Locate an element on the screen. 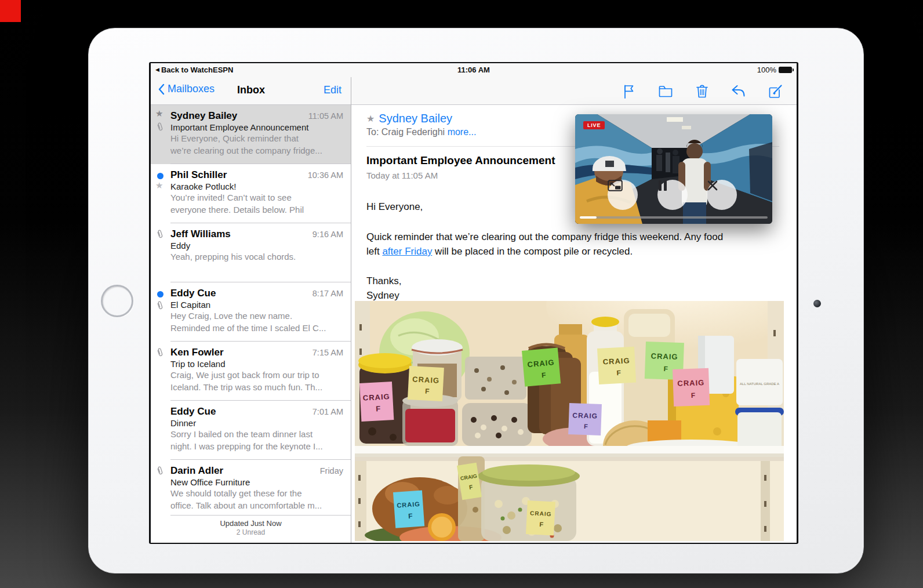 The width and height of the screenshot is (923, 588). message-sender: Sydney Bailey is located at coordinates (415, 118).